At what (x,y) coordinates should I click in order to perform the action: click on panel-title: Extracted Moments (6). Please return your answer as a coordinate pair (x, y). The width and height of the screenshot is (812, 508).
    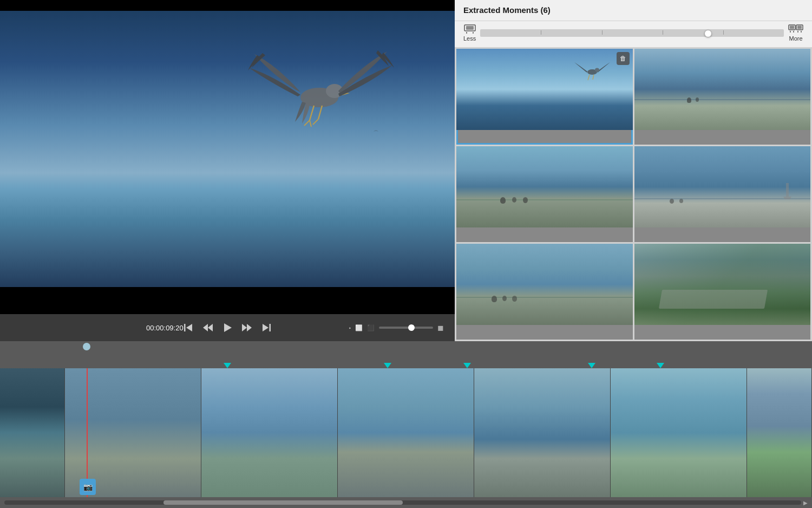
    Looking at the image, I should click on (507, 10).